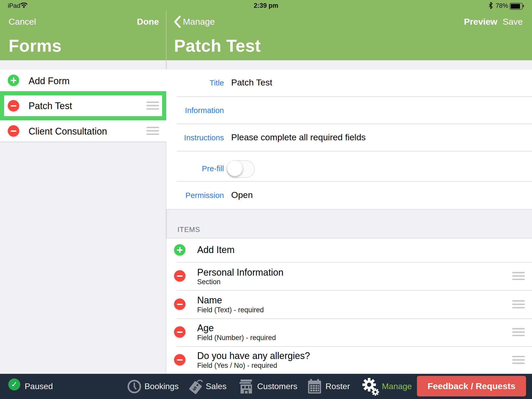 Image resolution: width=532 pixels, height=399 pixels. What do you see at coordinates (35, 46) in the screenshot?
I see `forms-page-title: Forms` at bounding box center [35, 46].